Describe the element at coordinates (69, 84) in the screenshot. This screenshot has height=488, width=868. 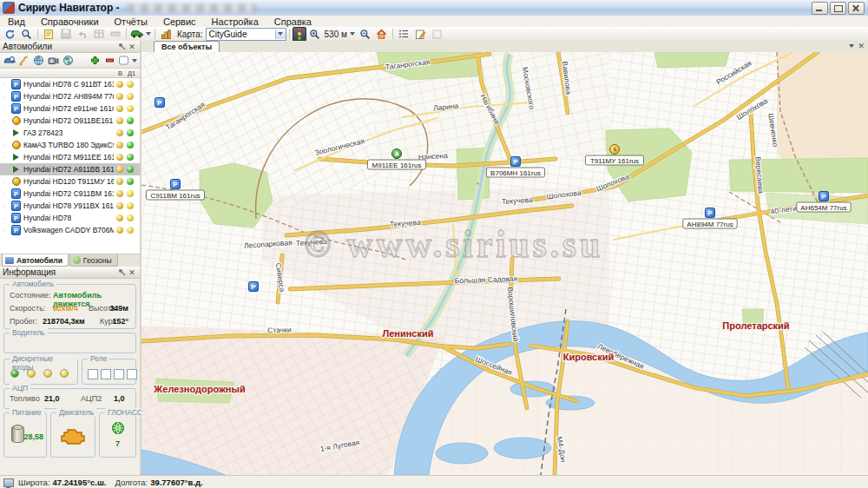
I see `vehicle-row: ·PHyundai HD78 С 911ВТ 161rus` at that location.